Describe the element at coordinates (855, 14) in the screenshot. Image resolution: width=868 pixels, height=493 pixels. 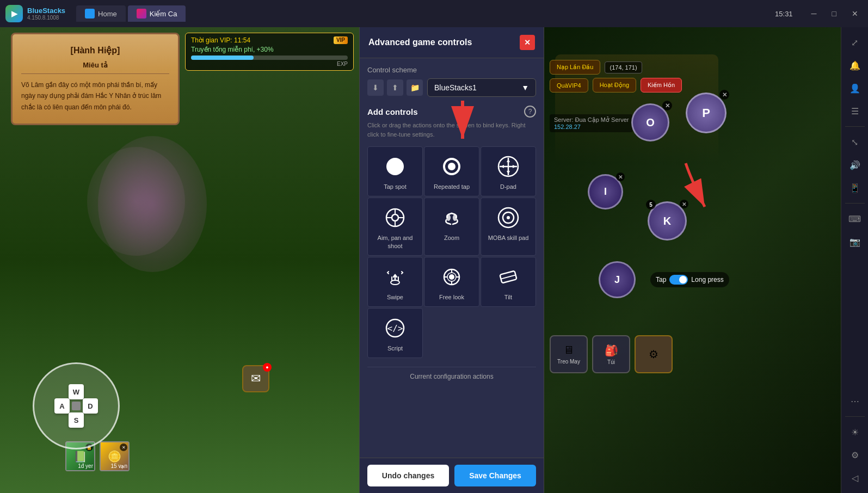
I see `close-button: ✕` at that location.